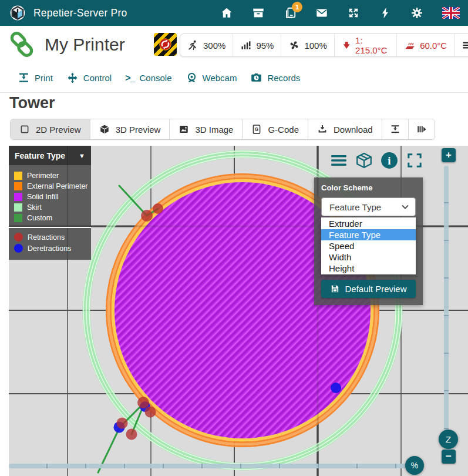  Describe the element at coordinates (353, 13) in the screenshot. I see `expand-icon` at that location.